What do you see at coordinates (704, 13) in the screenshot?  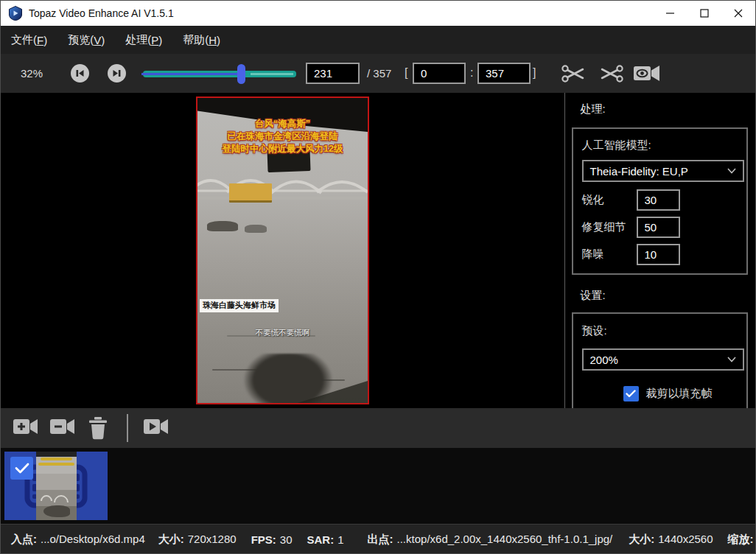 I see `maximize-button` at bounding box center [704, 13].